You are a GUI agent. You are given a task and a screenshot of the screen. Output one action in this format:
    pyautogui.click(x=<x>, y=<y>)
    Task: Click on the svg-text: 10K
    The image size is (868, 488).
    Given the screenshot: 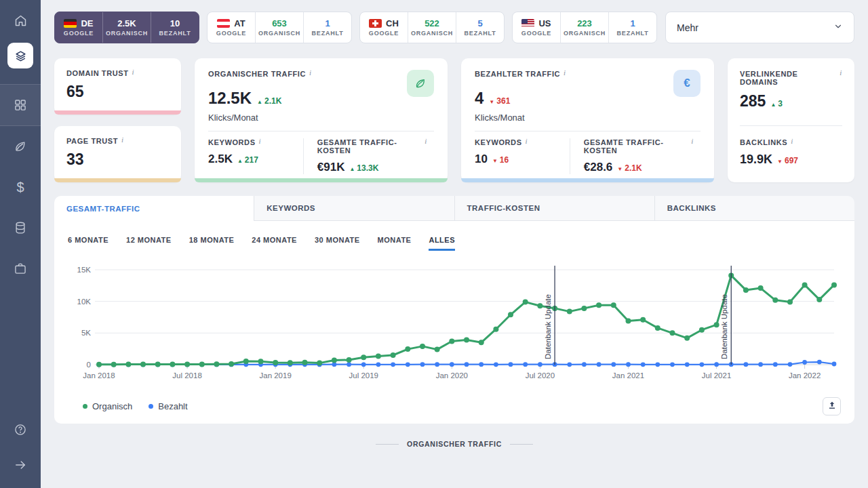 What is the action you would take?
    pyautogui.click(x=84, y=302)
    